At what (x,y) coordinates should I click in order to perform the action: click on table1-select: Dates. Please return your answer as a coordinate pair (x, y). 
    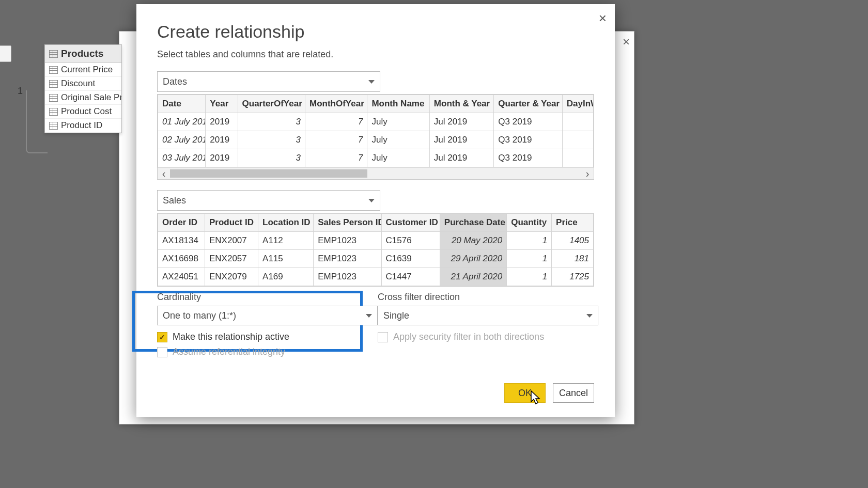
    Looking at the image, I should click on (269, 82).